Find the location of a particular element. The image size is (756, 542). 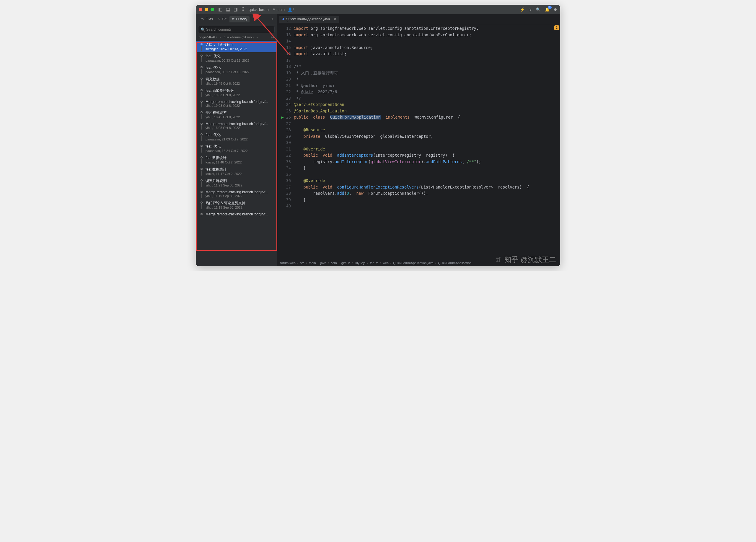

filter-all: all is located at coordinates (272, 37).